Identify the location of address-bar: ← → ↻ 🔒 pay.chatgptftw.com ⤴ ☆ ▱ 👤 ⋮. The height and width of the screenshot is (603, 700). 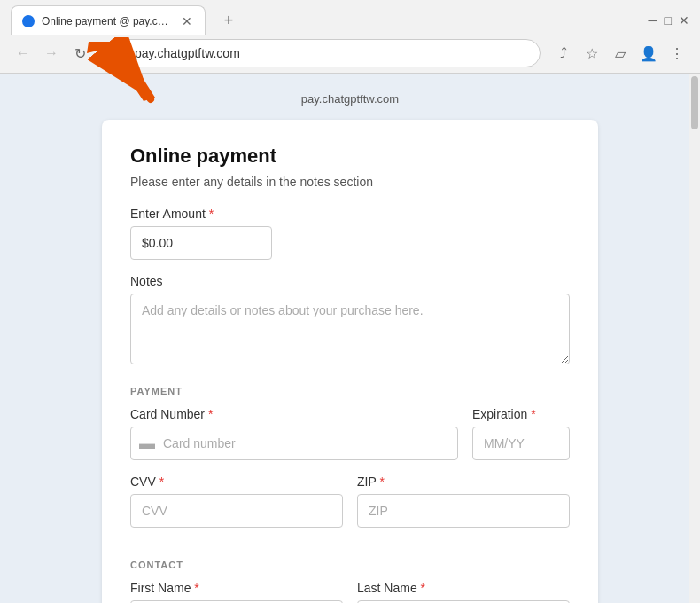
(350, 53).